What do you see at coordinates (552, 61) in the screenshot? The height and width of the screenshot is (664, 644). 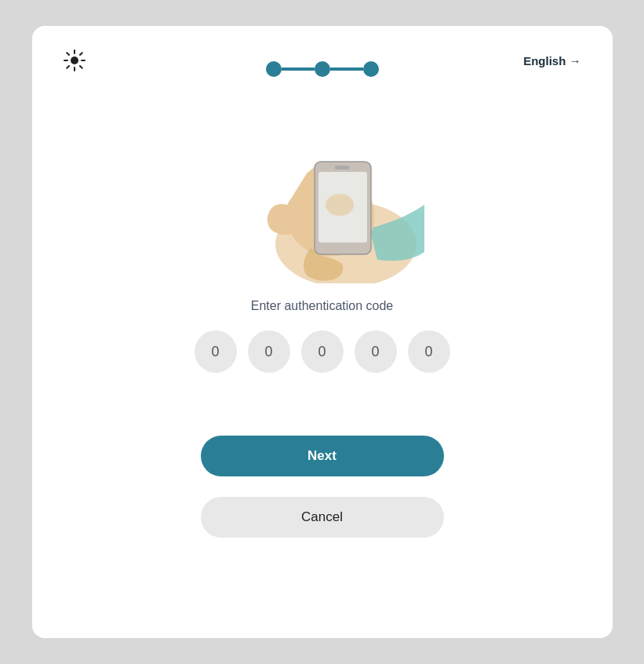 I see `language-label: English →` at bounding box center [552, 61].